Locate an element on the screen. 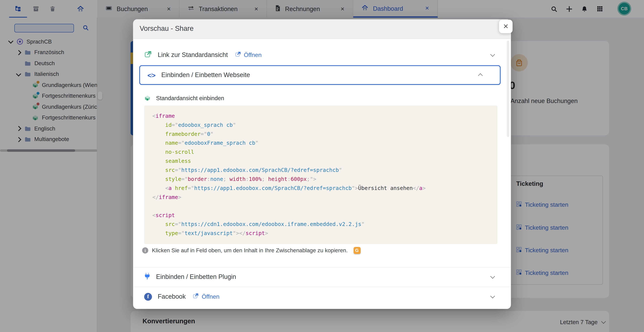  embed-subtitle: Standardansicht einbinden is located at coordinates (190, 98).